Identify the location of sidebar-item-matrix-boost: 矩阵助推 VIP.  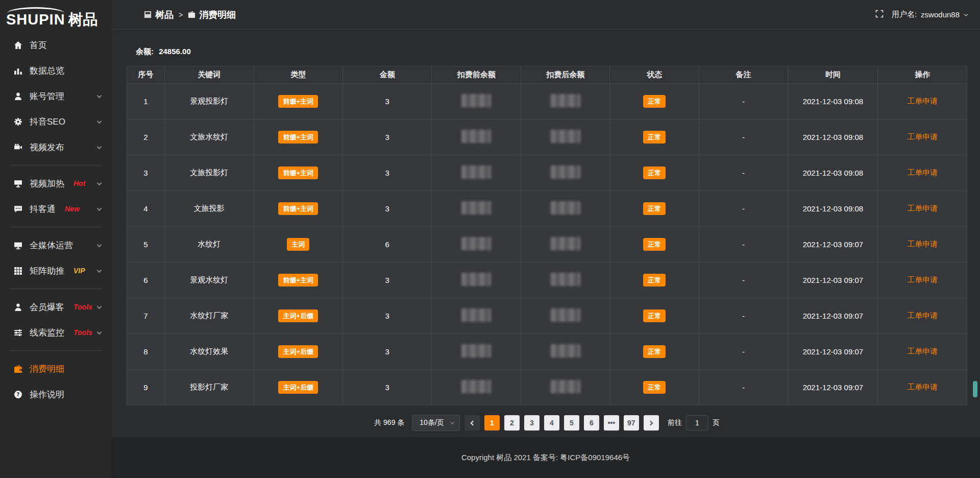
(56, 271).